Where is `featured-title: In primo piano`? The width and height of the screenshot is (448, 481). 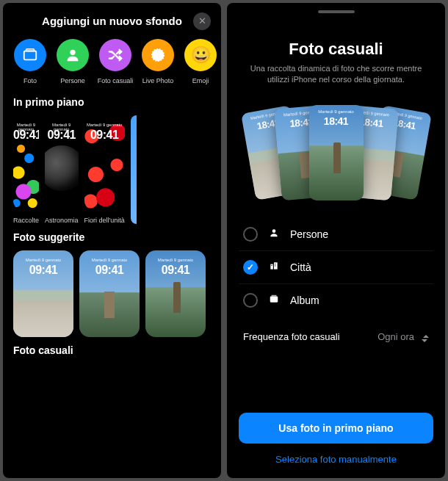
featured-title: In primo piano is located at coordinates (112, 102).